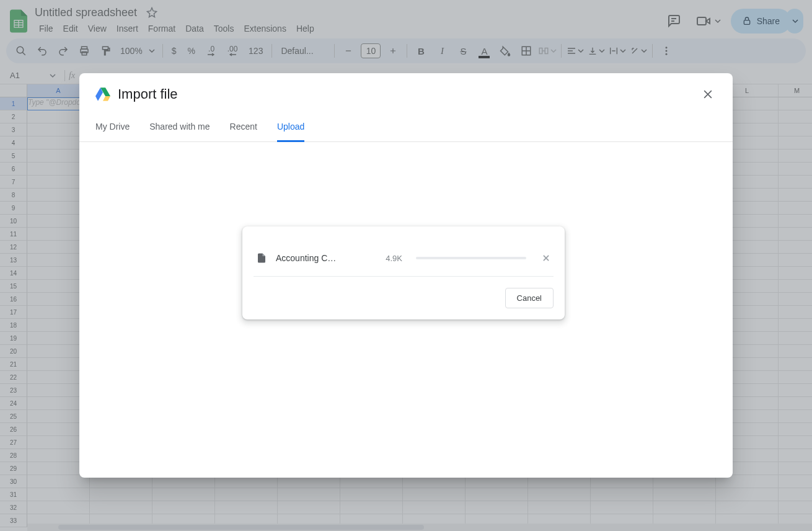 This screenshot has width=812, height=531. I want to click on close-icon, so click(708, 94).